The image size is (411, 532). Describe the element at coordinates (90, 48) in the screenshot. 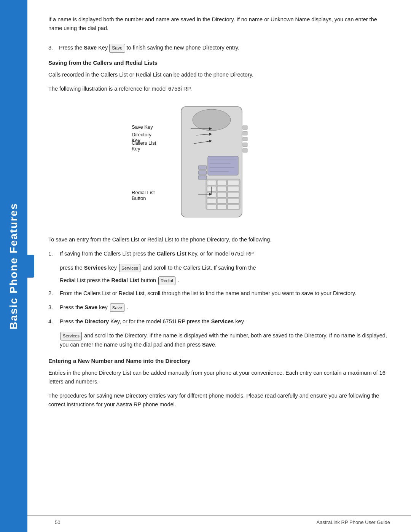

I see `step3-save-bold: Save` at that location.